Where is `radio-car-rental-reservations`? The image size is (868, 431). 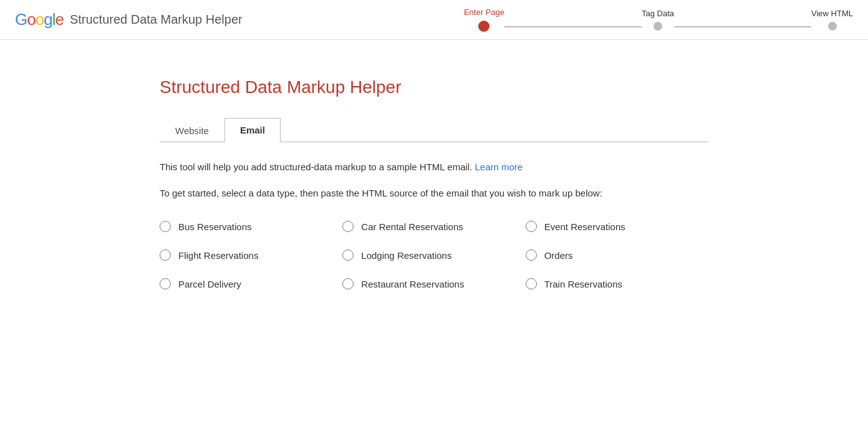
radio-car-rental-reservations is located at coordinates (348, 226).